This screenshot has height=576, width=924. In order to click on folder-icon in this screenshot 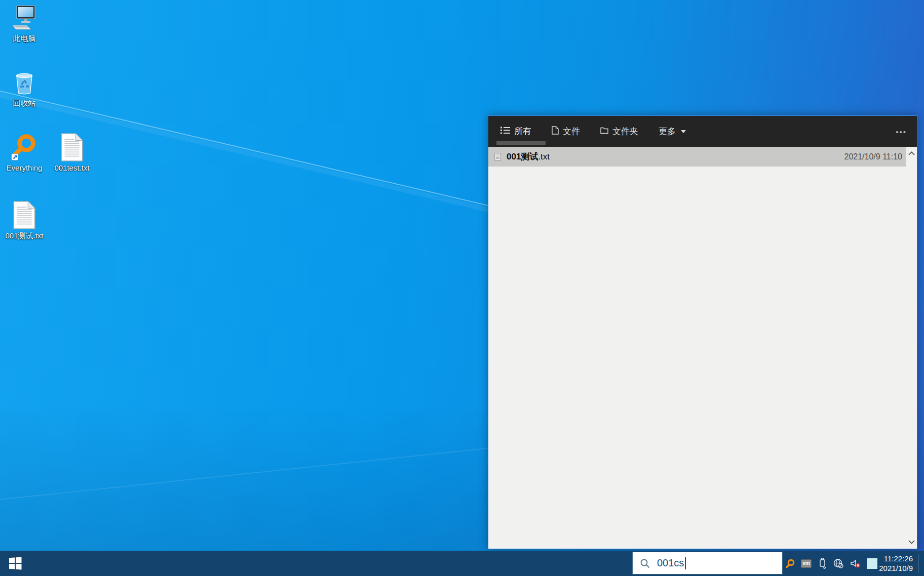, I will do `click(604, 132)`.